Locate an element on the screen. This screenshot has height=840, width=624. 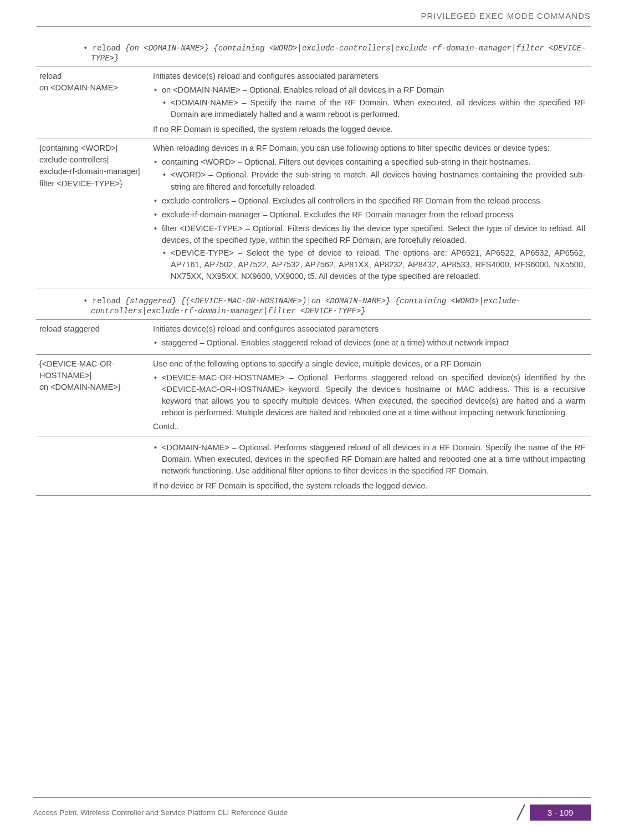
param-note: If no RF Domain is specified, the system… is located at coordinates (369, 130).